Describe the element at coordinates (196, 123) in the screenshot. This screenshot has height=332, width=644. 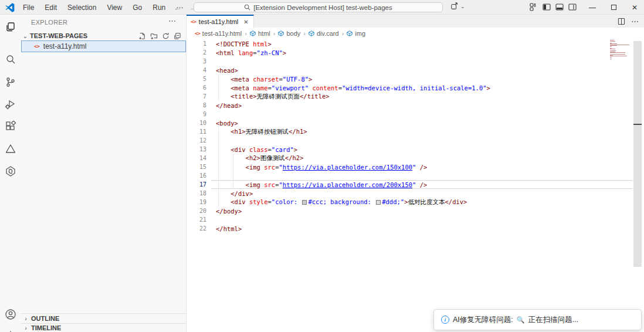
I see `line-number: 10` at that location.